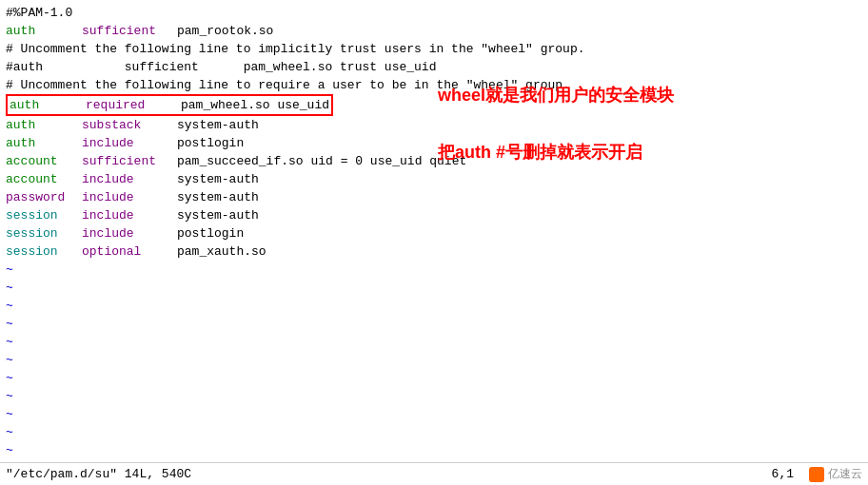  Describe the element at coordinates (434, 234) in the screenshot. I see `line-session2: session include postlogin` at that location.